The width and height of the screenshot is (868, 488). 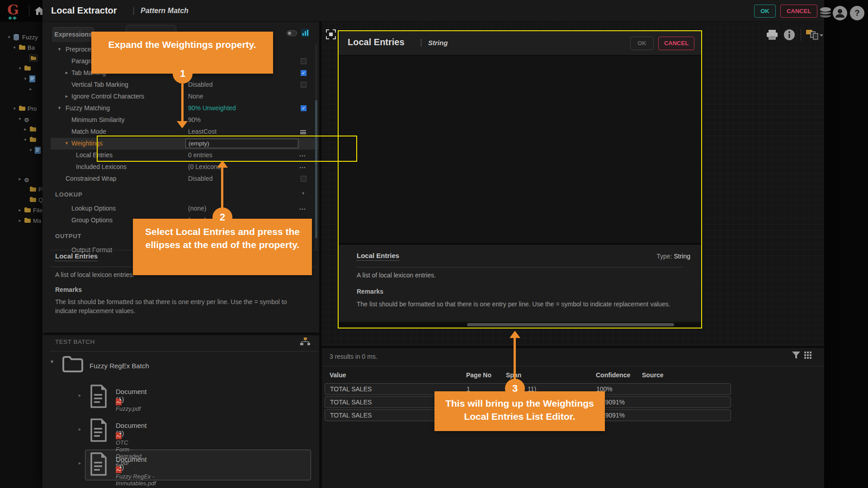 What do you see at coordinates (799, 11) in the screenshot?
I see `cancel-button: CANCEL` at bounding box center [799, 11].